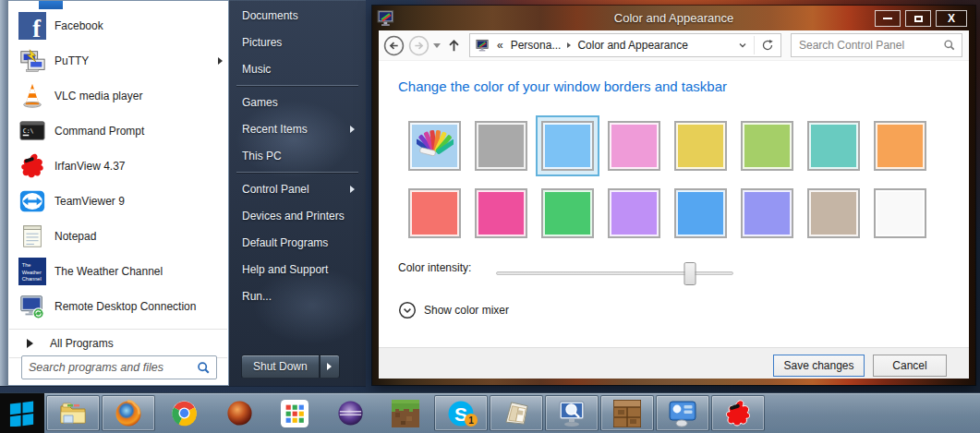 The height and width of the screenshot is (433, 980). What do you see at coordinates (501, 45) in the screenshot?
I see `breadcrumb-collapse: «` at bounding box center [501, 45].